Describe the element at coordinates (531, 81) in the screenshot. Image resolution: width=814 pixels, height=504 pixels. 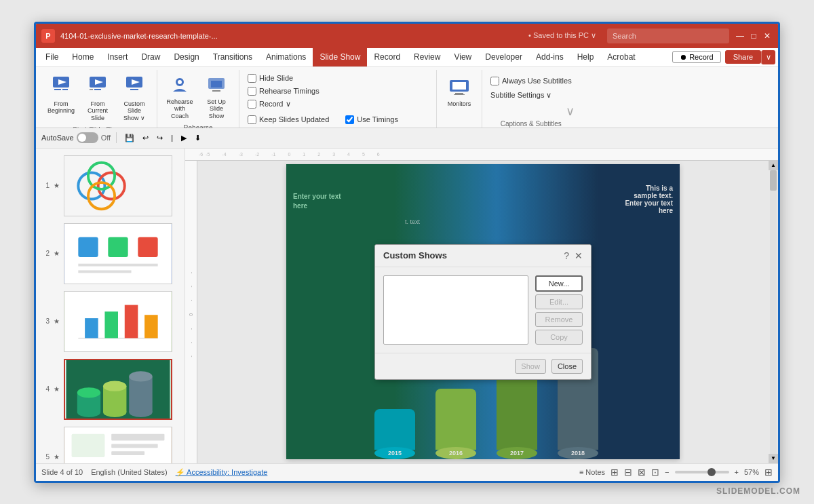
I see `ribbon-always-subtitles: Always Use Subtitles` at that location.